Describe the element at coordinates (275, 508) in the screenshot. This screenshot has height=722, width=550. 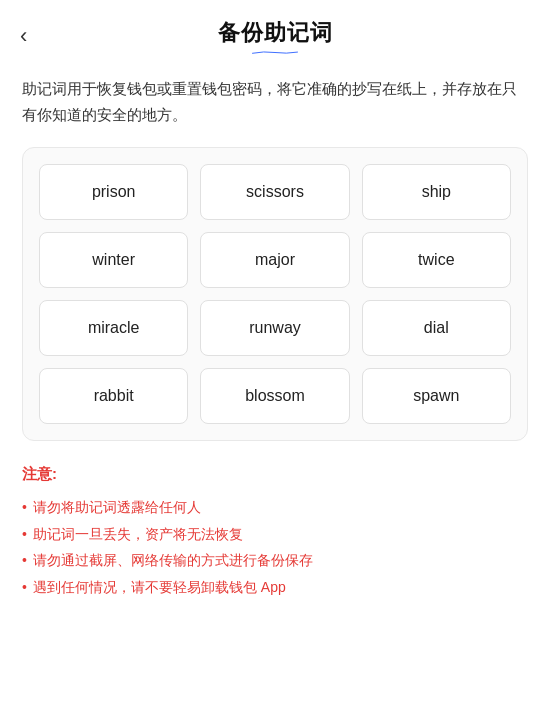
I see `notice-item: 请勿将助记词透露给任何人` at that location.